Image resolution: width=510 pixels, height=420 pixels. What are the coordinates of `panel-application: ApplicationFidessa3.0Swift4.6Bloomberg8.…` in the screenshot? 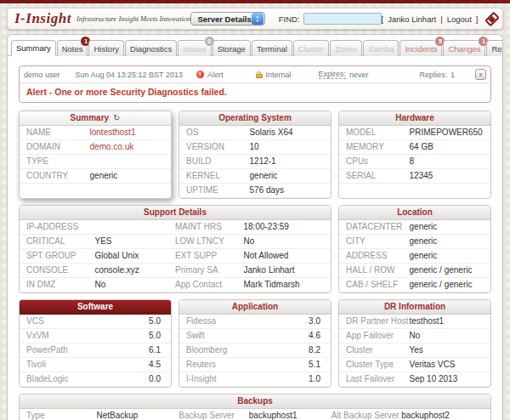 It's located at (255, 343).